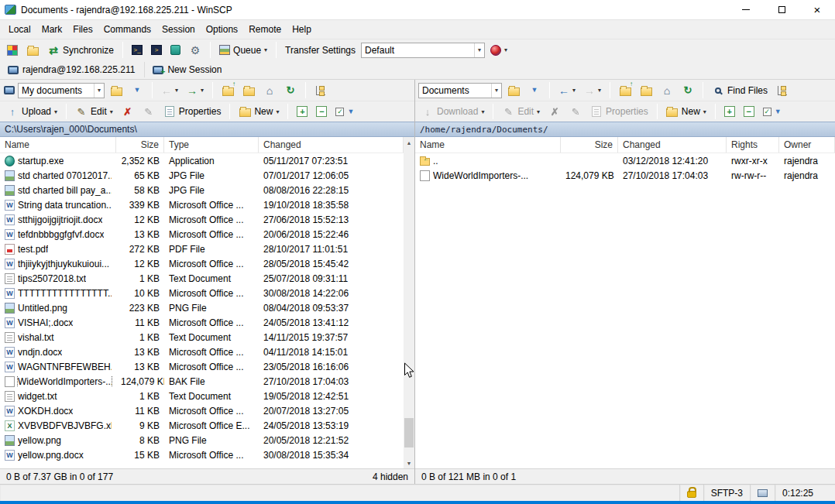 This screenshot has width=835, height=504. What do you see at coordinates (555, 111) in the screenshot?
I see `remote-delete-button: ✗` at bounding box center [555, 111].